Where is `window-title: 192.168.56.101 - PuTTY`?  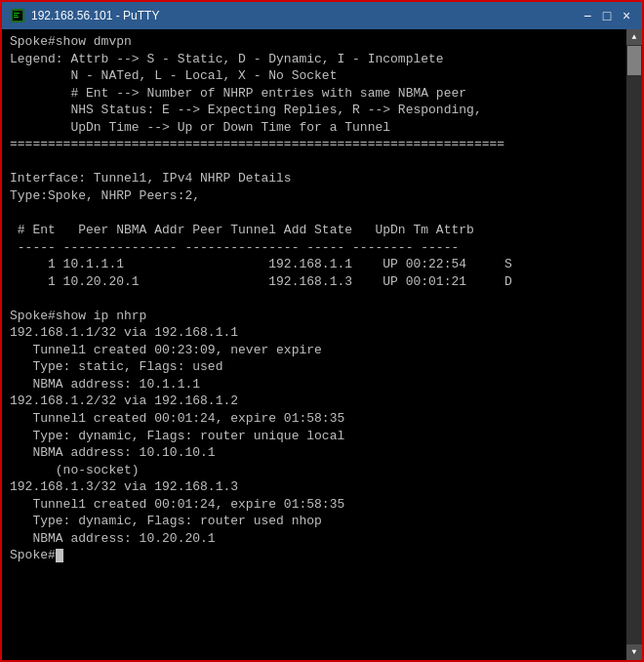 window-title: 192.168.56.101 - PuTTY is located at coordinates (305, 16).